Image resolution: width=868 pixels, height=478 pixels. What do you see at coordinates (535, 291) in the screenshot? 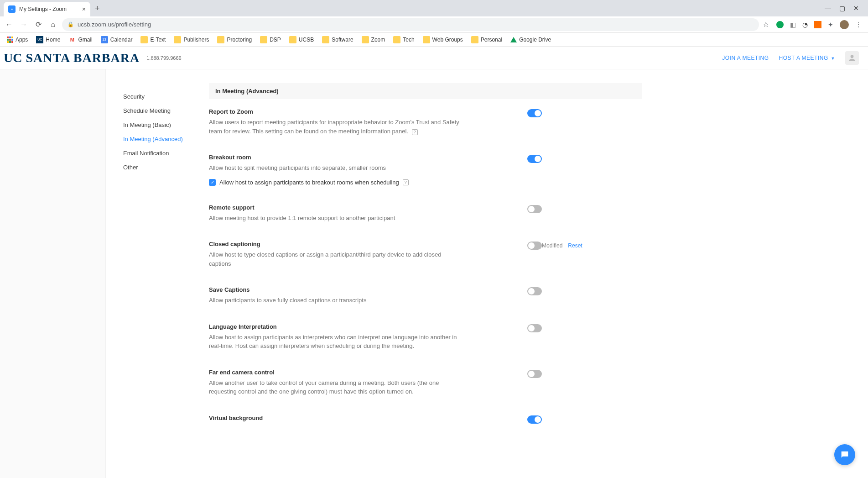
I see `toggle-save-captions` at bounding box center [535, 291].